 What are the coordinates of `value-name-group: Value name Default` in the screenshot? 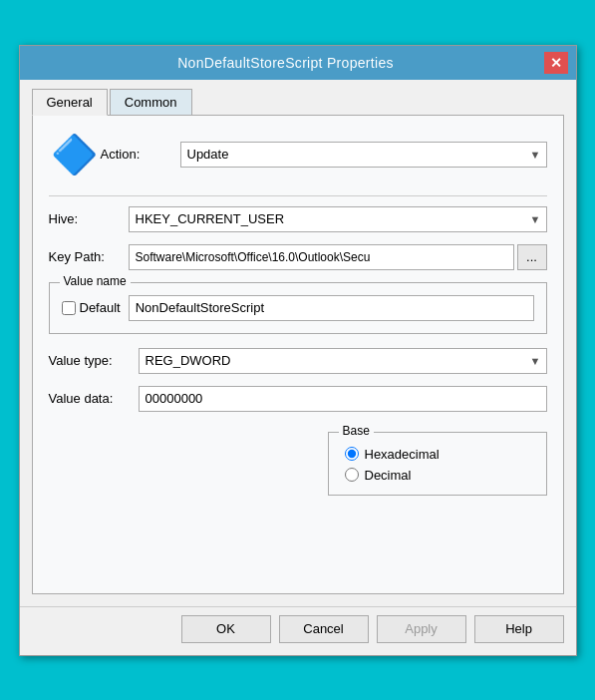 It's located at (298, 308).